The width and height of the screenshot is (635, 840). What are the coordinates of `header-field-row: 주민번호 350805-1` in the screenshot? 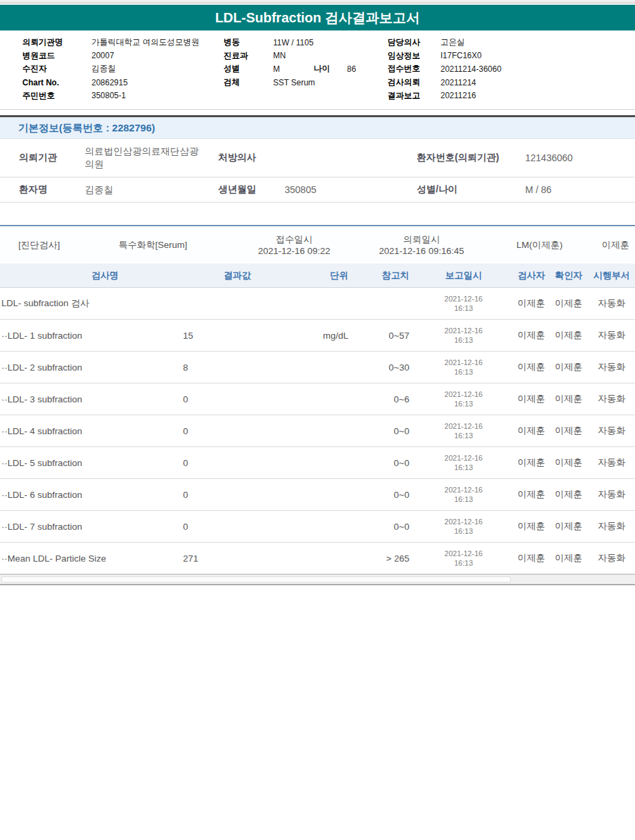 It's located at (111, 96).